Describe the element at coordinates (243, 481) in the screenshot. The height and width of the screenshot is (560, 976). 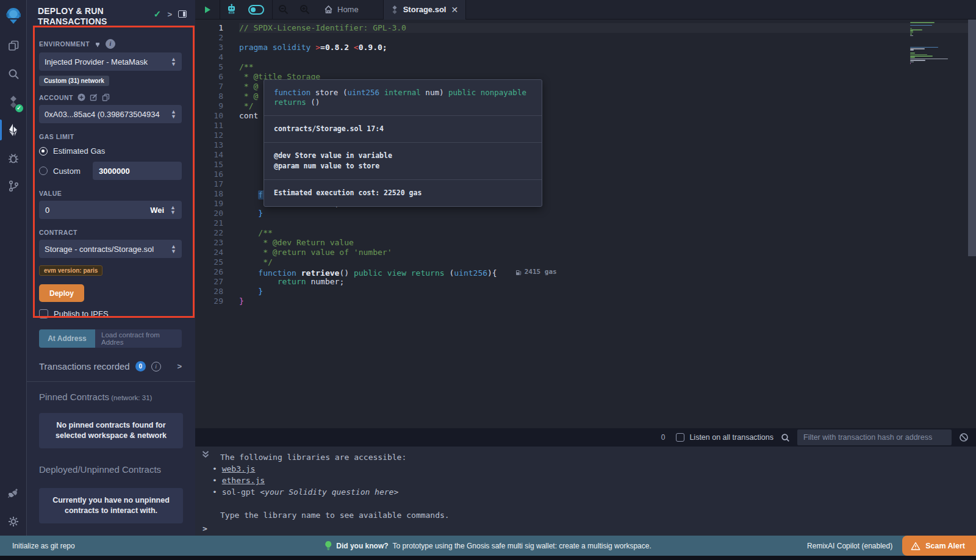
I see `terminal-link: ethers.js` at that location.